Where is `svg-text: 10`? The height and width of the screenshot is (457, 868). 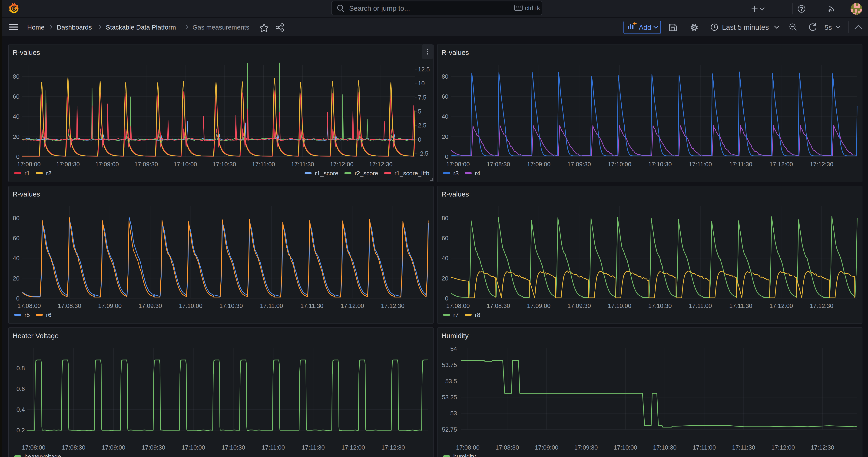
svg-text: 10 is located at coordinates (421, 83).